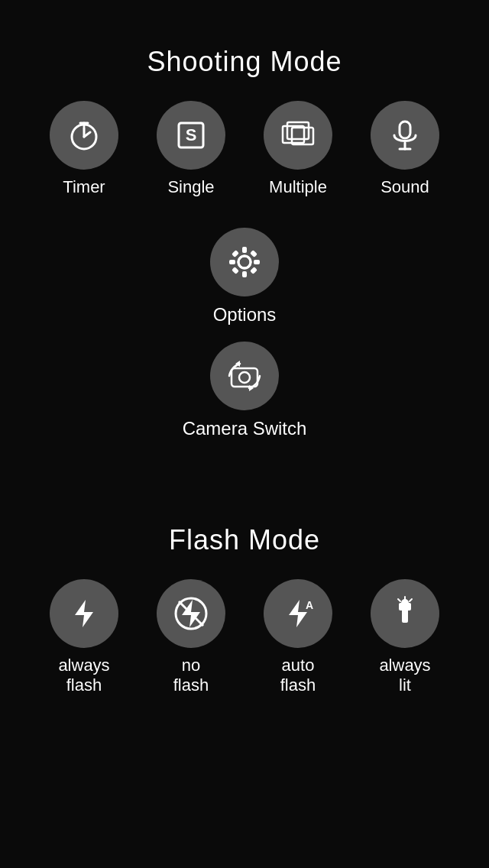  Describe the element at coordinates (405, 614) in the screenshot. I see `always-lit-icon-circle` at that location.